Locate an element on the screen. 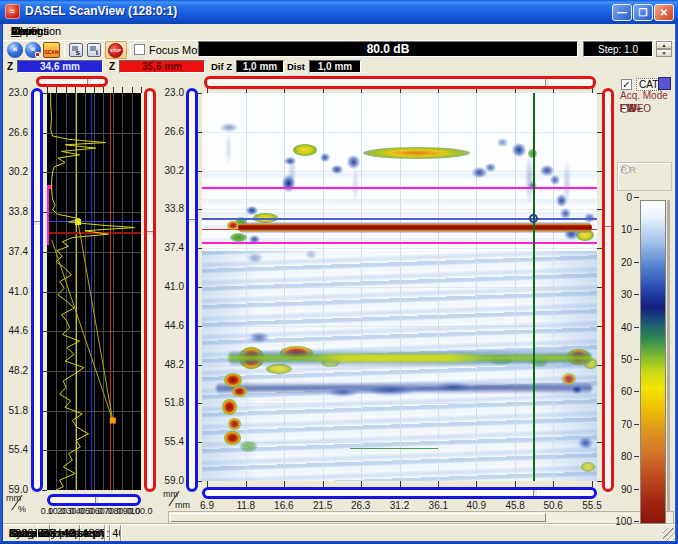 The height and width of the screenshot is (544, 678). close-button: ✕ is located at coordinates (664, 12).